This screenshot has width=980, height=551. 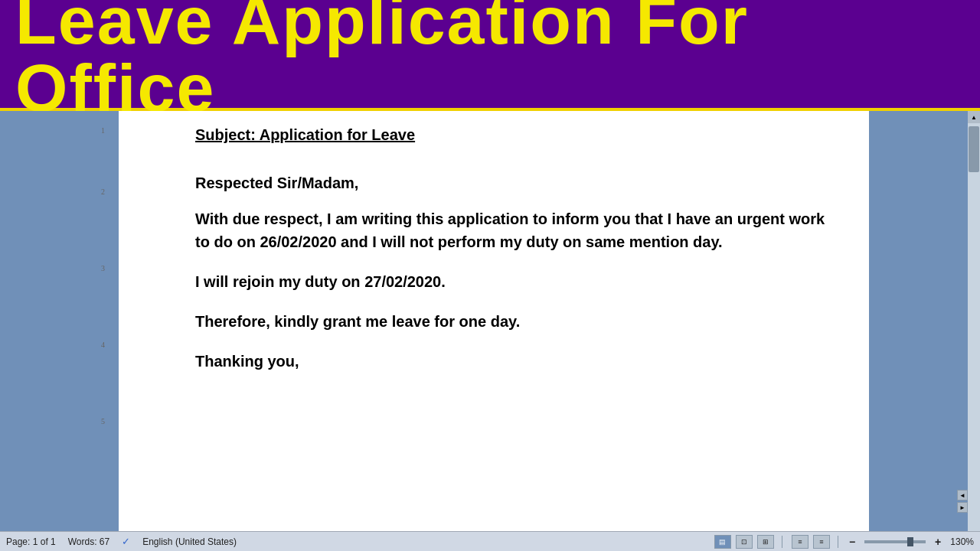 I want to click on right-area: ▲ ▼ ◄ ►, so click(x=925, y=331).